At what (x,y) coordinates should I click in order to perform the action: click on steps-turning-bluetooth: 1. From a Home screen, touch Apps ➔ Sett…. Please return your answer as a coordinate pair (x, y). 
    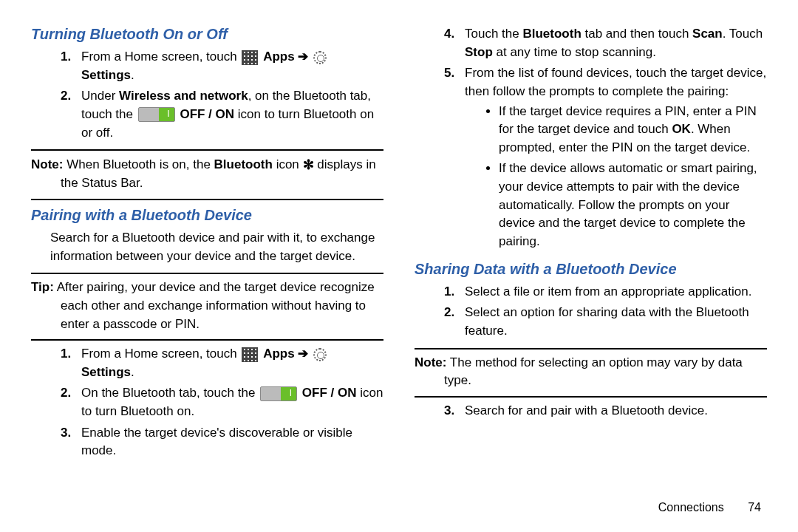
    Looking at the image, I should click on (207, 95).